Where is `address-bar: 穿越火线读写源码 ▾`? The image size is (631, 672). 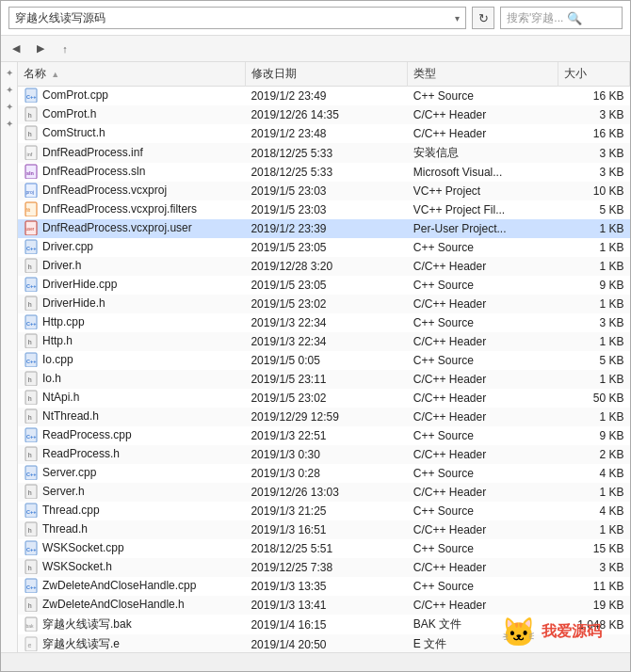 address-bar: 穿越火线读写源码 ▾ is located at coordinates (237, 18).